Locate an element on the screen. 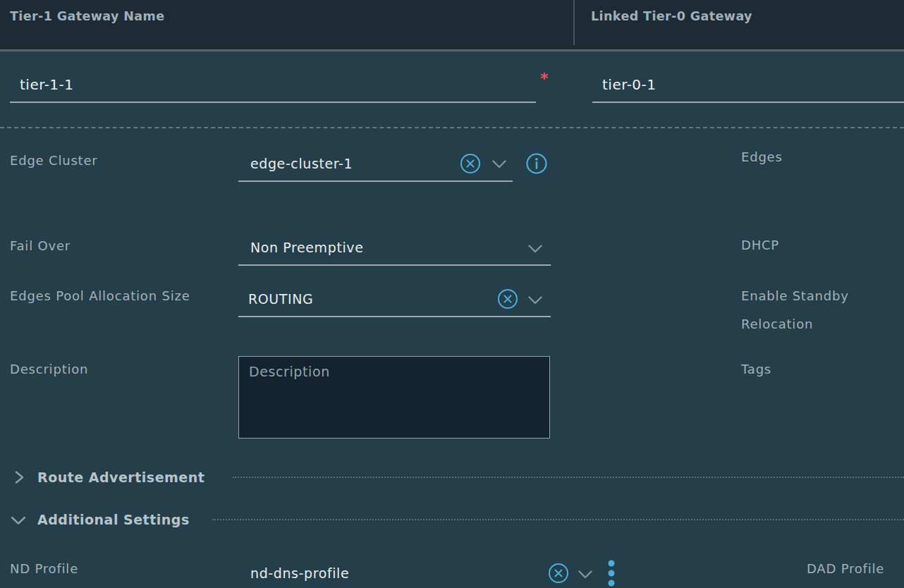 The image size is (904, 588). dhcp-label: DHCP is located at coordinates (760, 245).